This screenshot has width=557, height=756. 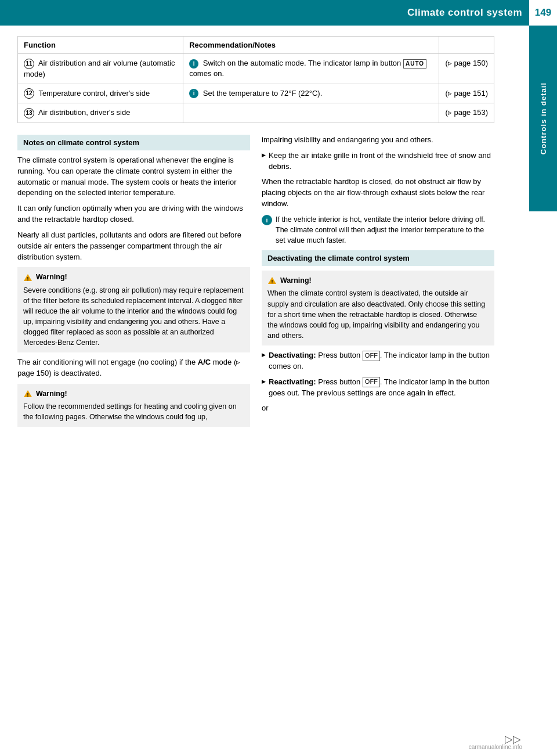 I want to click on side-tab-label: Controls in detail, so click(x=543, y=118).